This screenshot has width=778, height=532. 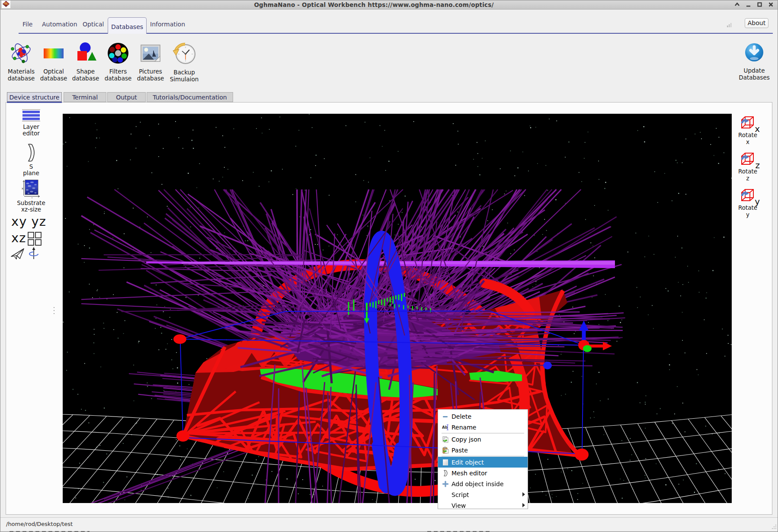 I want to click on toolbar: Materials database Optical database Shap…, so click(x=389, y=62).